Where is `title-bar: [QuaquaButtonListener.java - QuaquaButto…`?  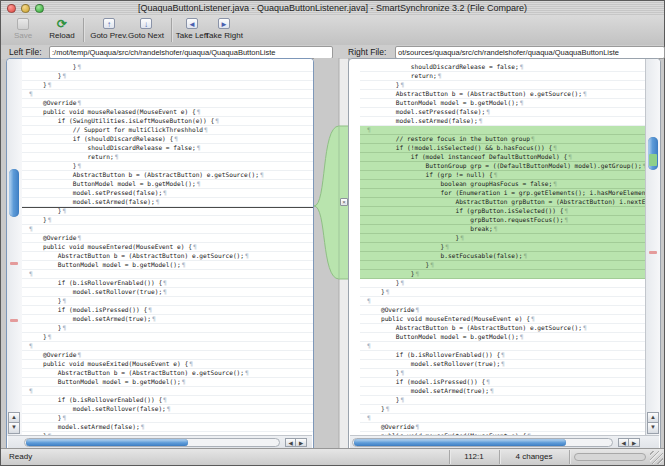
title-bar: [QuaquaButtonListener.java - QuaquaButto… is located at coordinates (332, 8).